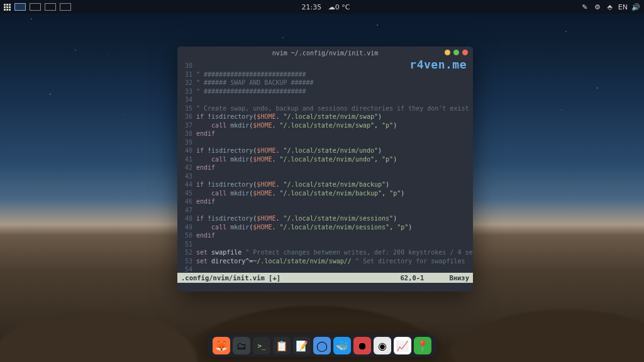 The image size is (644, 362). I want to click on line-number: 41, so click(188, 160).